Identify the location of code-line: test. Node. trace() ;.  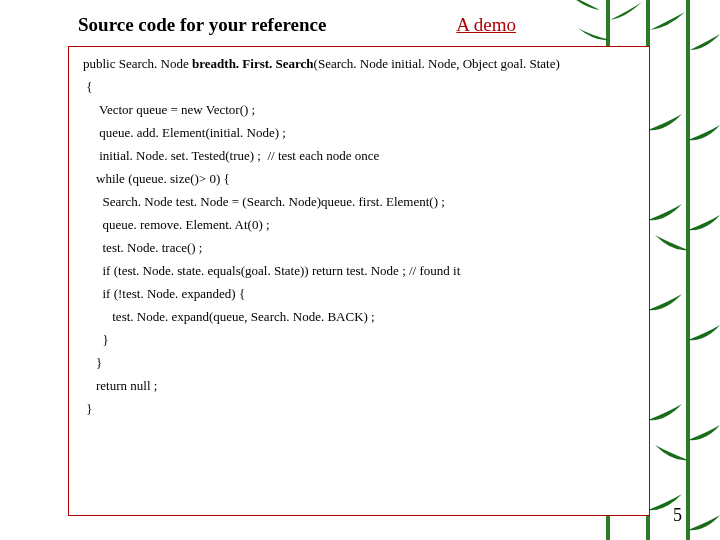
(359, 248).